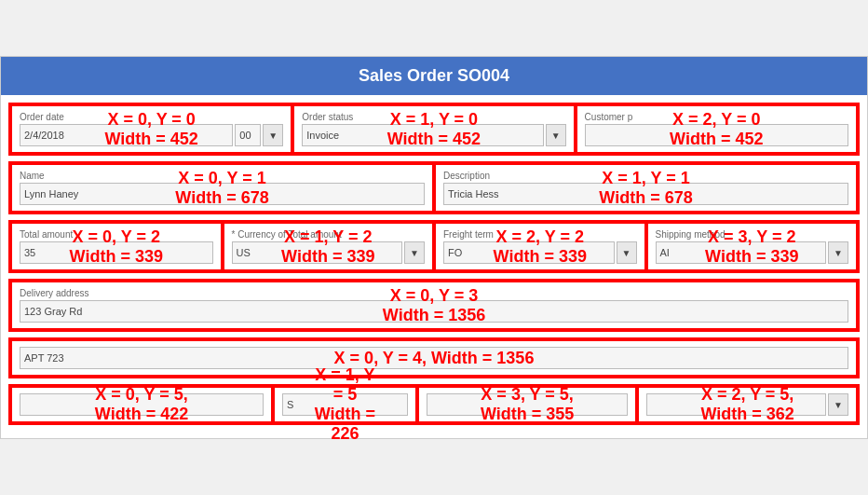  I want to click on input-0-2: 35, so click(116, 253).